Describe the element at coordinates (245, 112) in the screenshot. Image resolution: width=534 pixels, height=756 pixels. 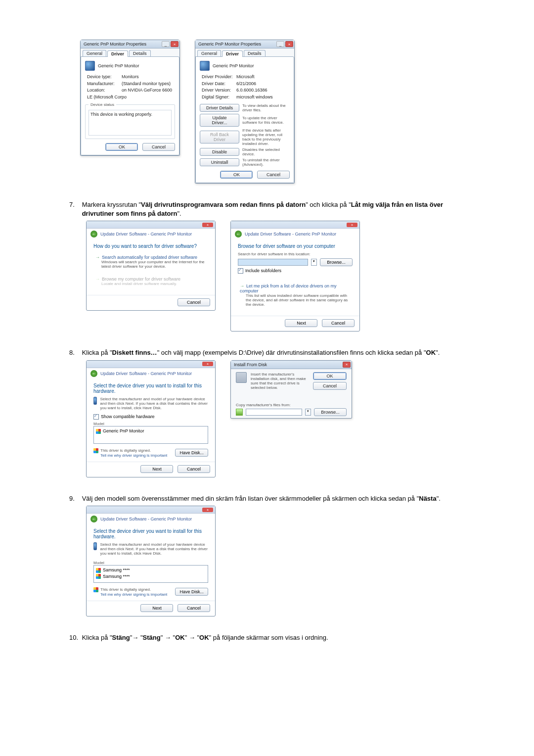
I see `monitor-properties-driver: Generic PnP Monitor Properties _ × Gener…` at that location.